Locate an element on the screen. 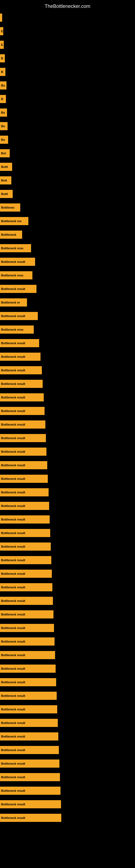 The height and width of the screenshot is (868, 135). bar-item: Bottleneck res is located at coordinates (14, 221).